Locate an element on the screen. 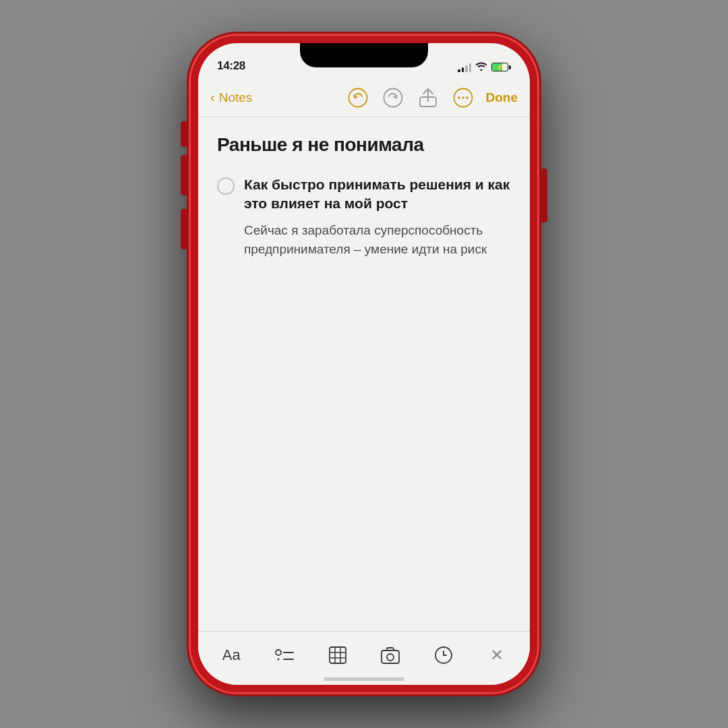 The width and height of the screenshot is (728, 728). checklist-item: Как быстро принимать решения и как это в… is located at coordinates (364, 217).